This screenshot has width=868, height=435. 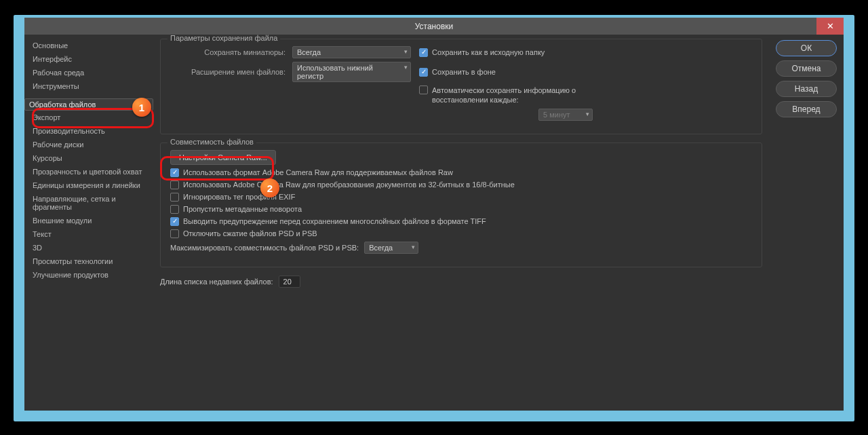 I want to click on max-compat-label: Максимизировать совместимость файлов PSD…, so click(x=264, y=248).